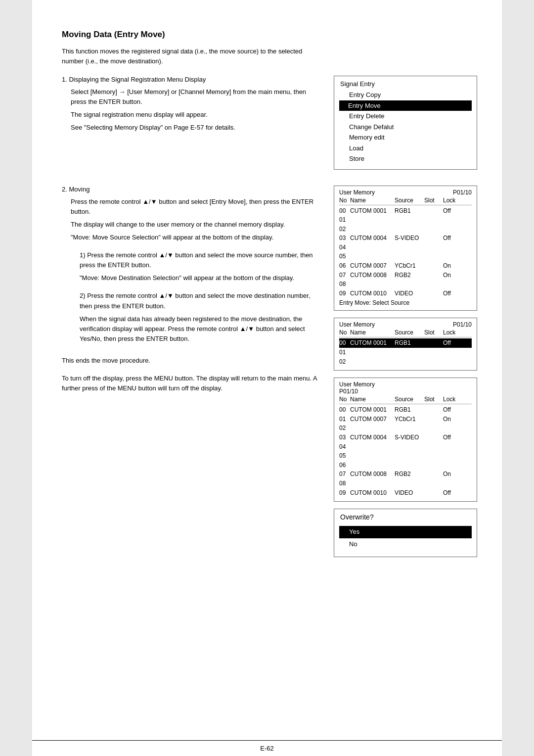 Image resolution: width=534 pixels, height=756 pixels. Describe the element at coordinates (372, 399) in the screenshot. I see `mem3-col-name: Name` at that location.